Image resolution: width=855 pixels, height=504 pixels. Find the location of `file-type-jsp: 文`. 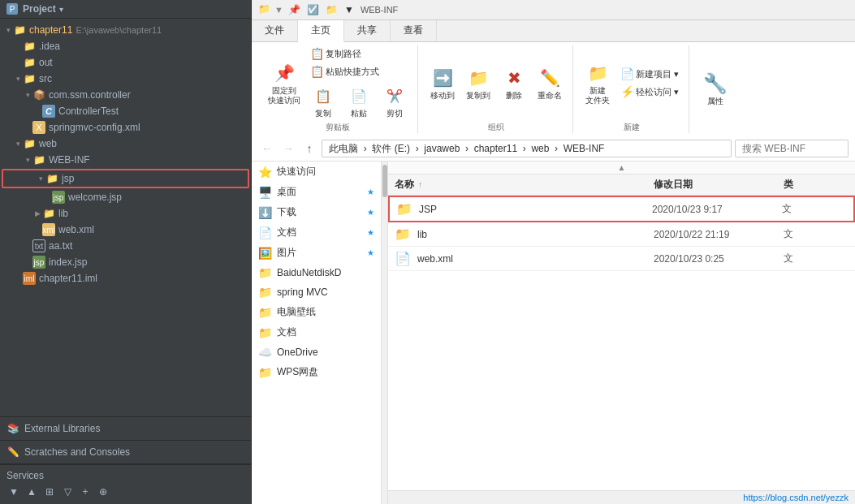

file-type-jsp: 文 is located at coordinates (814, 209).